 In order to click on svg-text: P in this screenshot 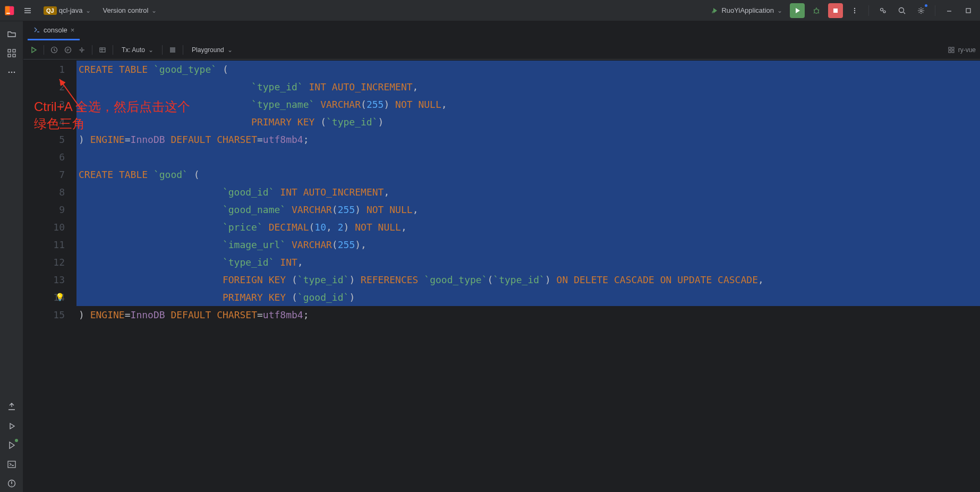, I will do `click(68, 50)`.